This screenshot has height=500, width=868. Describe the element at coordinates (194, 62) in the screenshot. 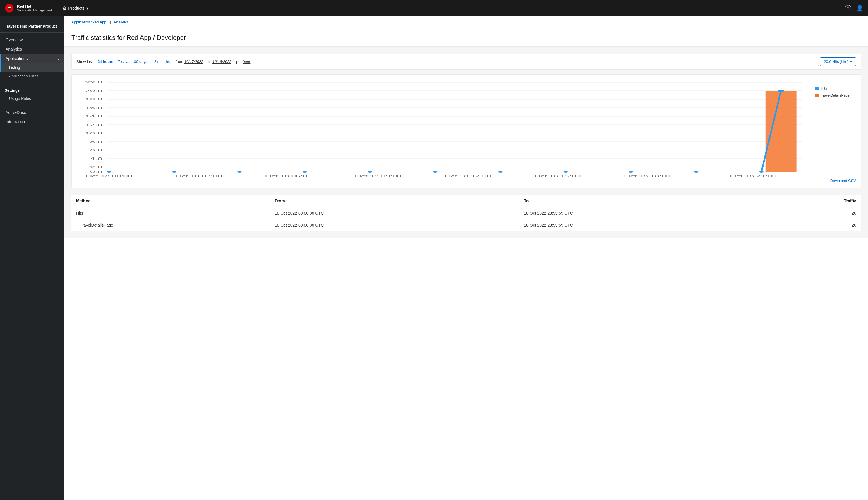

I see `from-date: 10/17/2022` at that location.